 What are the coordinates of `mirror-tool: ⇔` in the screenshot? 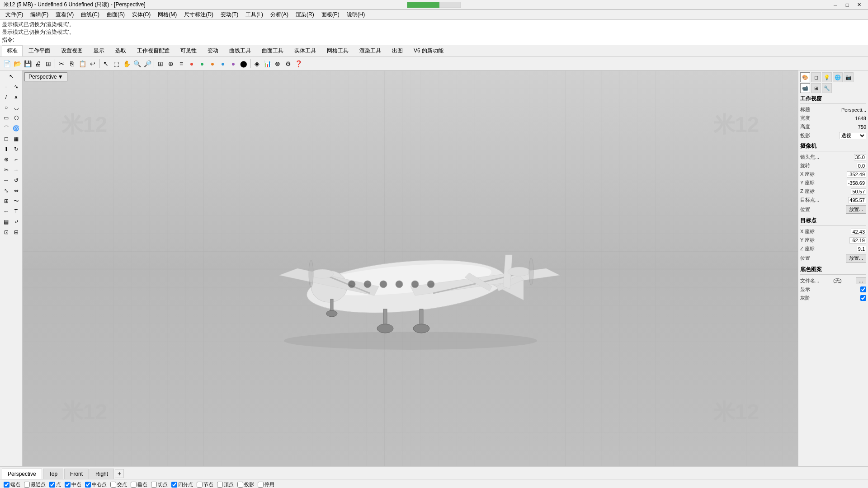 It's located at (16, 191).